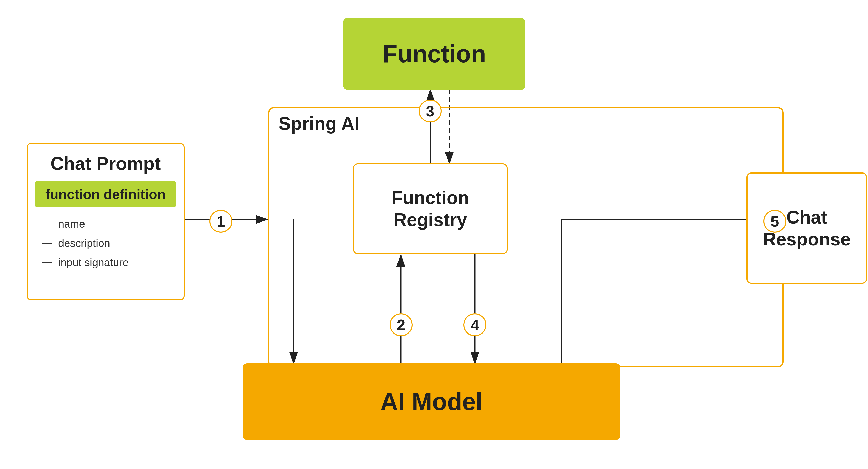  What do you see at coordinates (106, 222) in the screenshot?
I see `chat-prompt-box: Chat Prompt function definition name des…` at bounding box center [106, 222].